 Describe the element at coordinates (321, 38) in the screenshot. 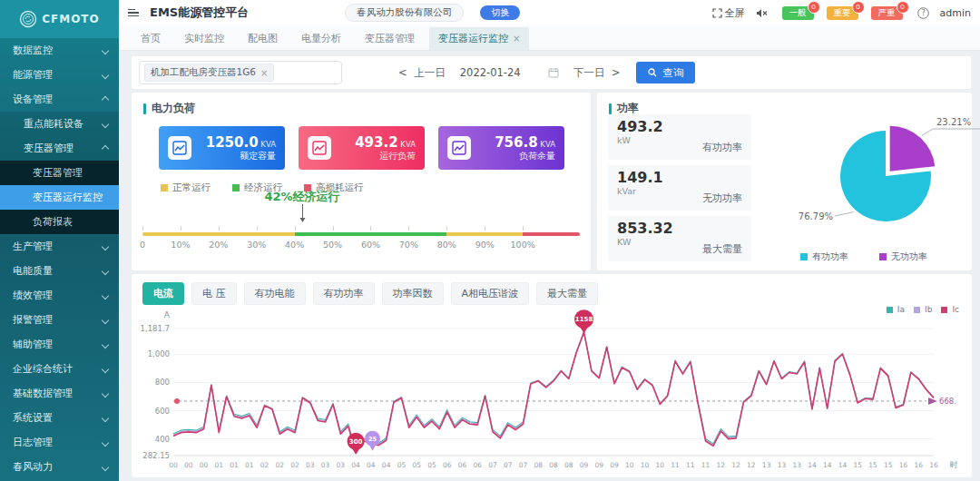

I see `tab-label: 电量分析` at that location.